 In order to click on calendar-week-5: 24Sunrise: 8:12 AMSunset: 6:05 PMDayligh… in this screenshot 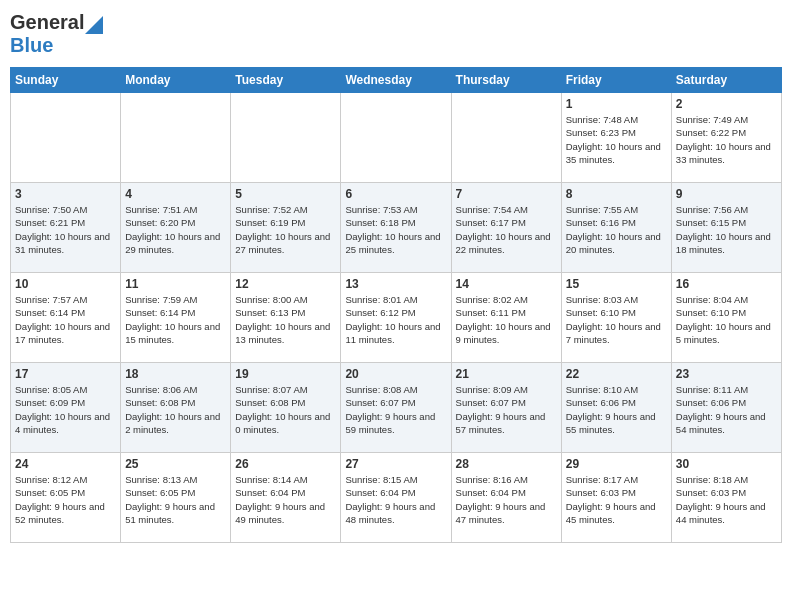, I will do `click(396, 498)`.